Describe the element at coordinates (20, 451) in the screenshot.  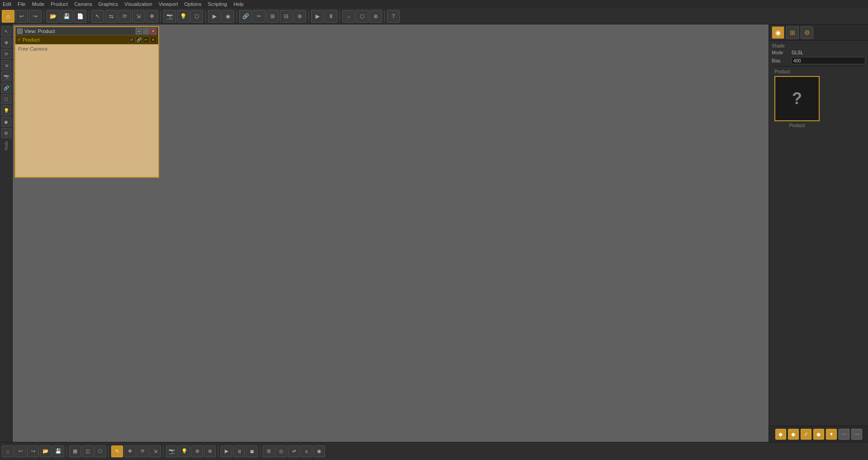
I see `bt-undo-btn: ↩` at that location.